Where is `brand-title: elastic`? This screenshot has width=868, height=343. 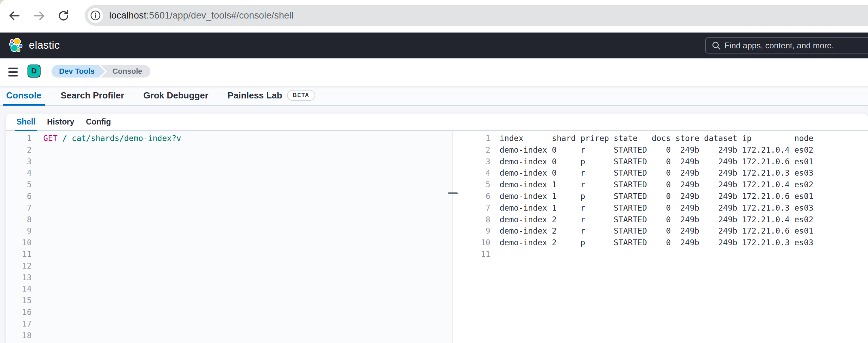 brand-title: elastic is located at coordinates (44, 45).